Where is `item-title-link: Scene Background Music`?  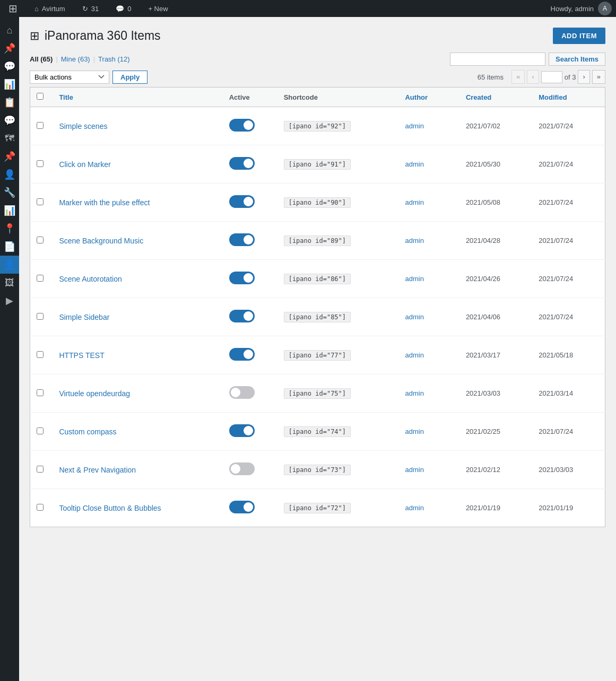 item-title-link: Scene Background Music is located at coordinates (101, 241).